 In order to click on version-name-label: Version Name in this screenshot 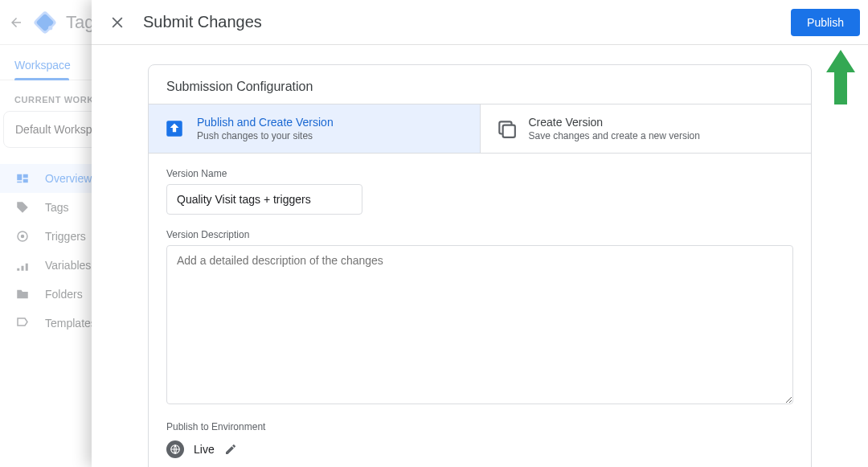, I will do `click(480, 174)`.